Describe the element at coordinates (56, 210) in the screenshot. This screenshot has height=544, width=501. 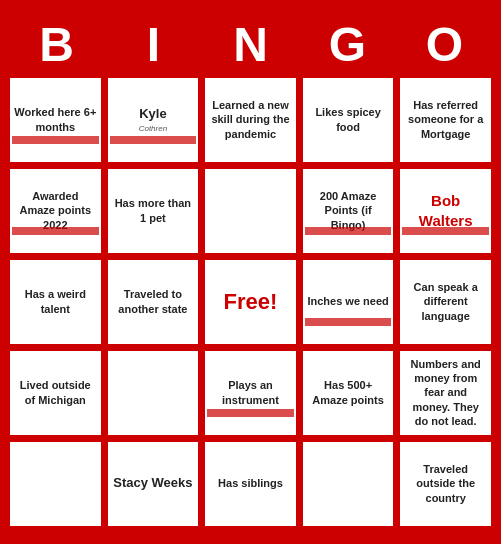
I see `cell-main-text: Awarded Amaze points 2022` at that location.